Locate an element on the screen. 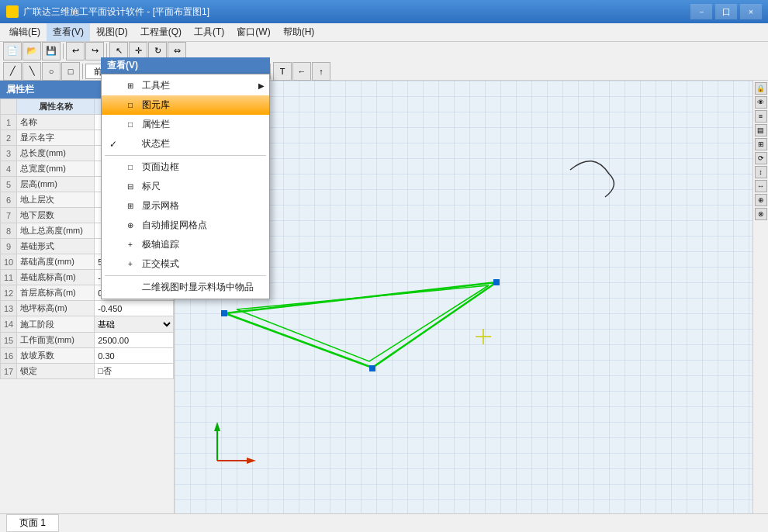 The height and width of the screenshot is (532, 768). col-name-header: 属性名称 is located at coordinates (56, 107).